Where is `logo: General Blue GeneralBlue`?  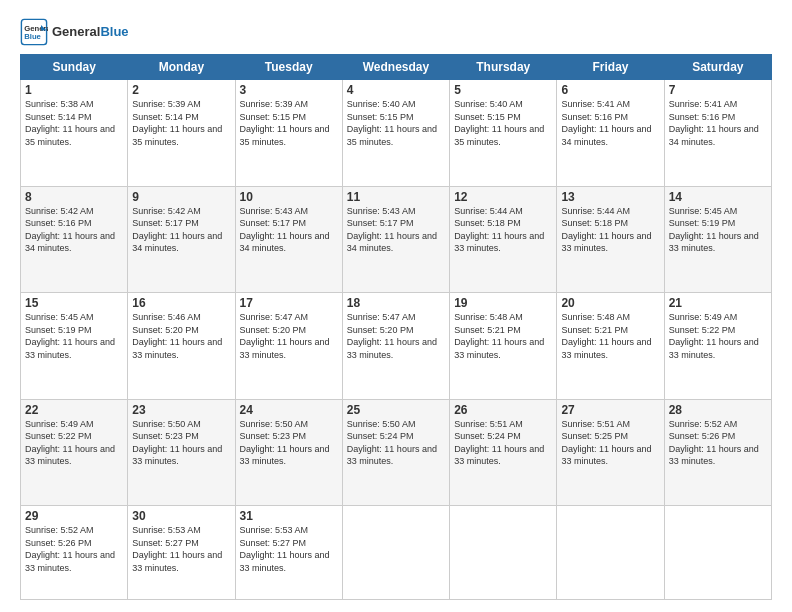
logo: General Blue GeneralBlue is located at coordinates (74, 32).